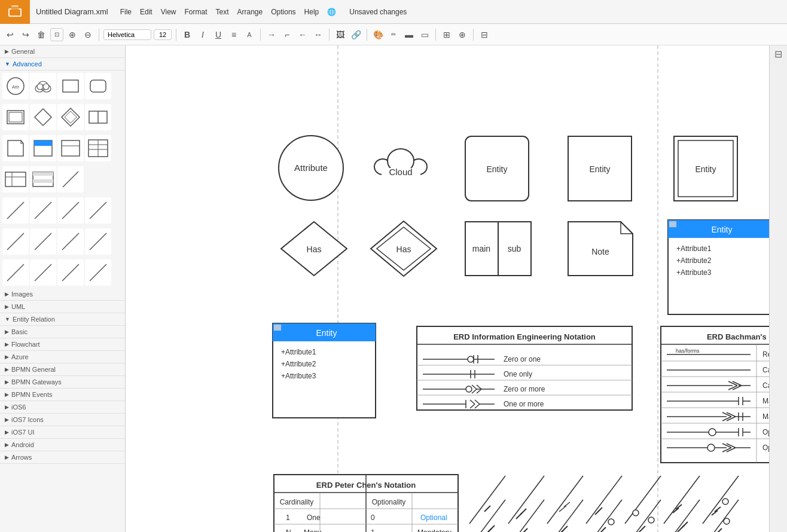 The height and width of the screenshot is (532, 787). Describe the element at coordinates (98, 148) in the screenshot. I see `shape-table-grid` at that location.